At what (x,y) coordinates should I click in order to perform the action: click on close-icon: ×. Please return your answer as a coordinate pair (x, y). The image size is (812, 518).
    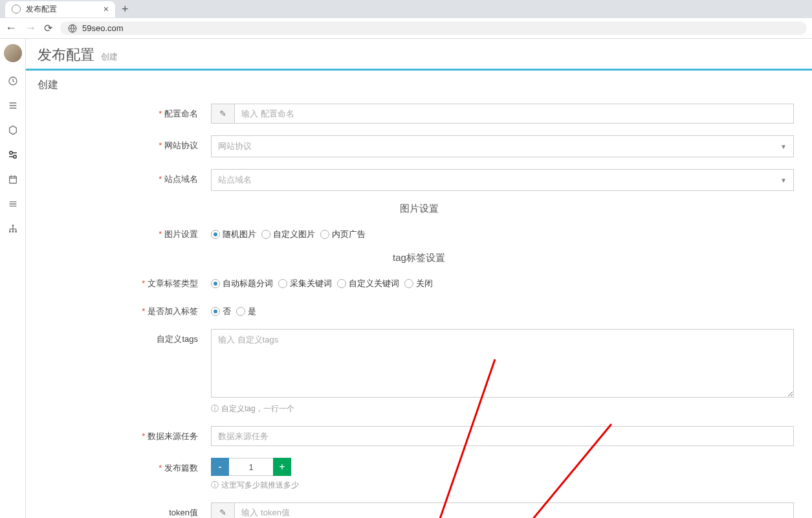
    Looking at the image, I should click on (106, 9).